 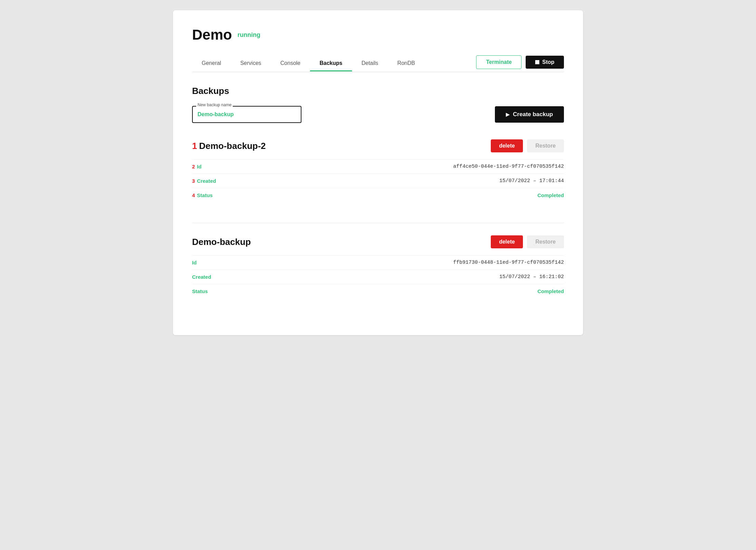 I want to click on backup-2-created-label: Created, so click(x=202, y=277).